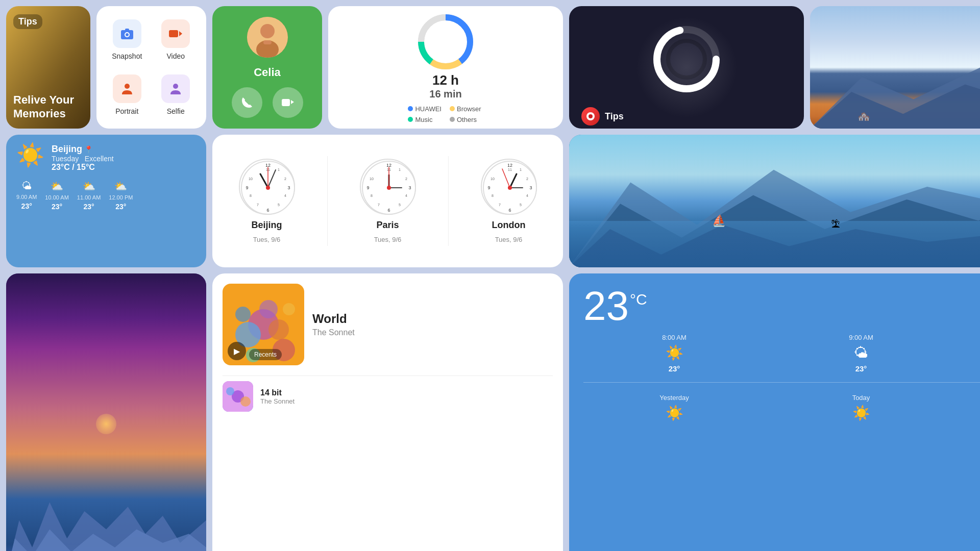 This screenshot has width=980, height=551. What do you see at coordinates (606, 306) in the screenshot?
I see `wl-temp: 23` at bounding box center [606, 306].